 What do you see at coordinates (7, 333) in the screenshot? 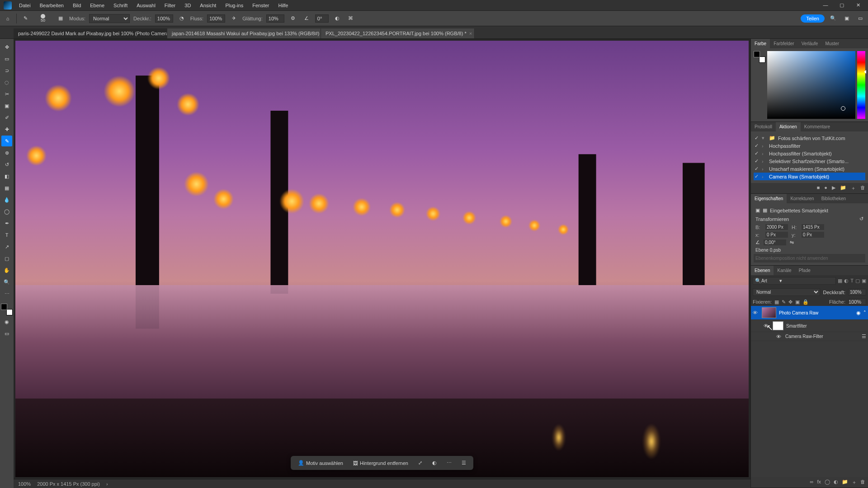
I see `screenmode-tool: ▭` at bounding box center [7, 333].